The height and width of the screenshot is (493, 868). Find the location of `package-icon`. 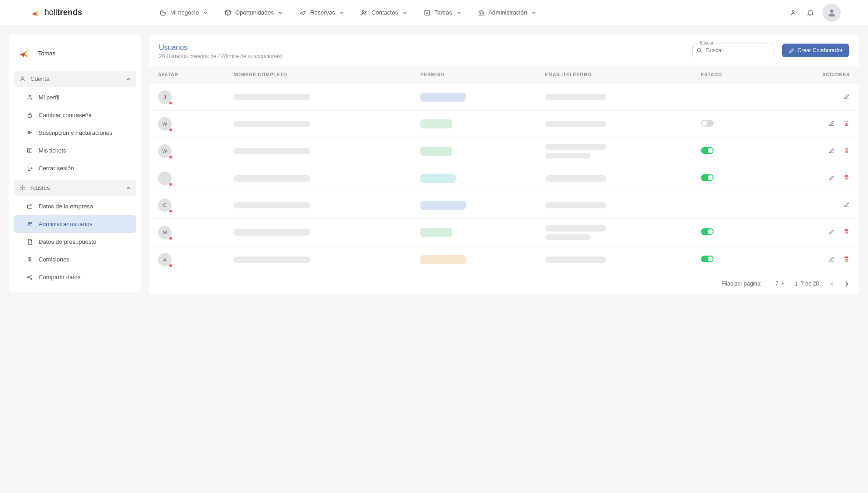

package-icon is located at coordinates (228, 13).